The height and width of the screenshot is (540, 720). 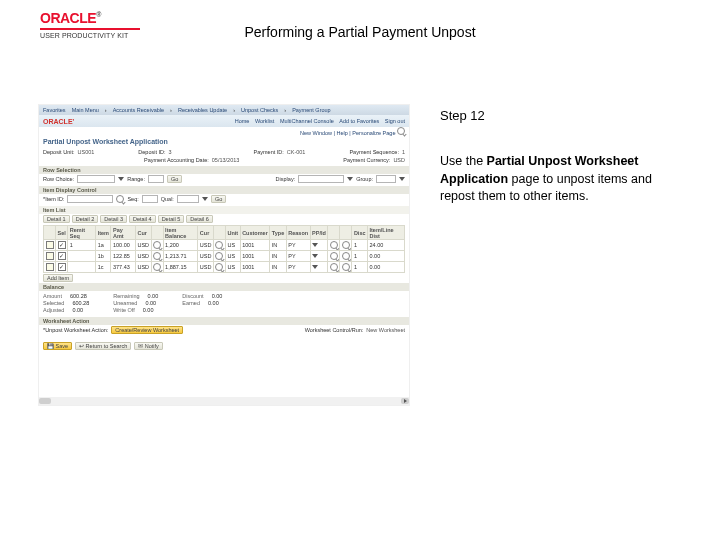 What do you see at coordinates (224, 321) in the screenshot?
I see `section-worksheet-action: Worksheet Action` at bounding box center [224, 321].